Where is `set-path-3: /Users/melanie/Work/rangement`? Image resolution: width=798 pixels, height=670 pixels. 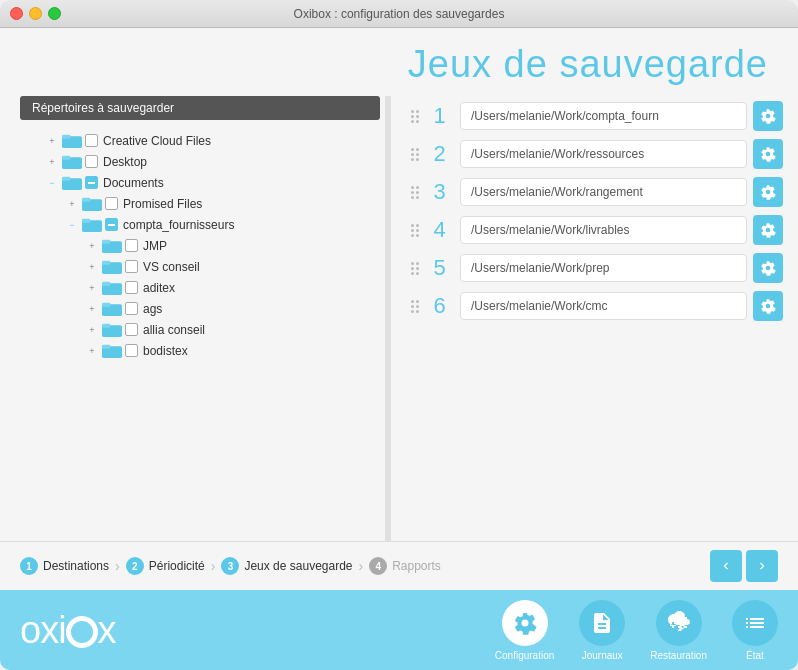
set-path-3: /Users/melanie/Work/rangement is located at coordinates (604, 192).